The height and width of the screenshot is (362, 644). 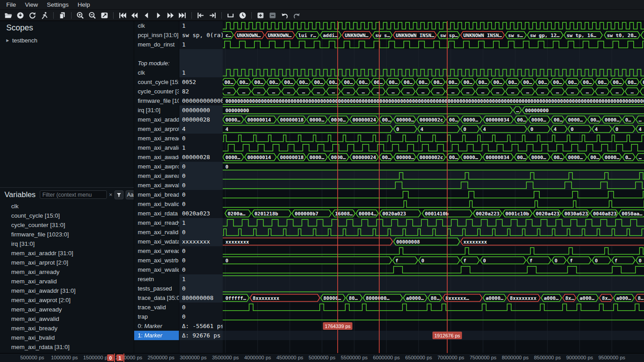 I want to click on variable-item: mem_axi_awprot [2:0], so click(x=67, y=300).